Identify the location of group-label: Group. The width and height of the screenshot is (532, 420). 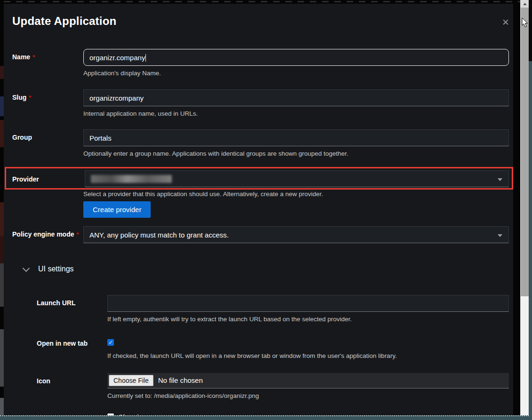
(48, 135).